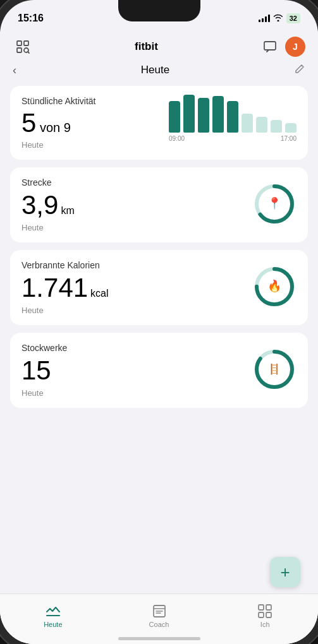 This screenshot has height=644, width=318. I want to click on avatar-initial: J, so click(295, 47).